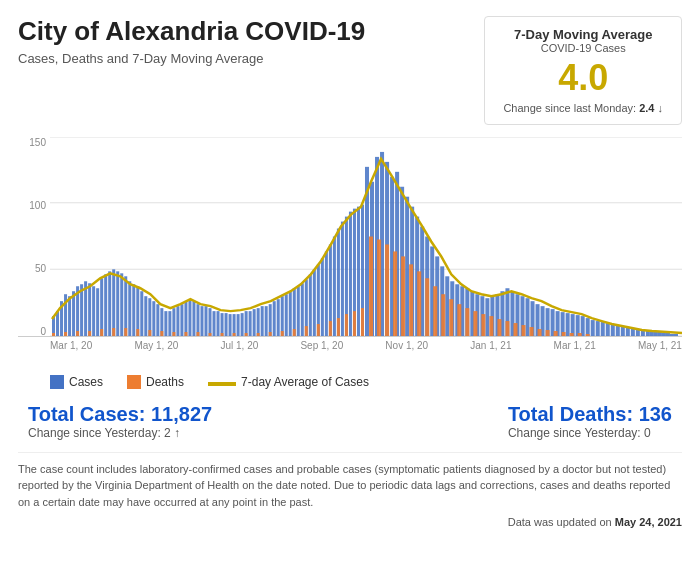  Describe the element at coordinates (583, 78) in the screenshot. I see `card-value: 4.0` at that location.